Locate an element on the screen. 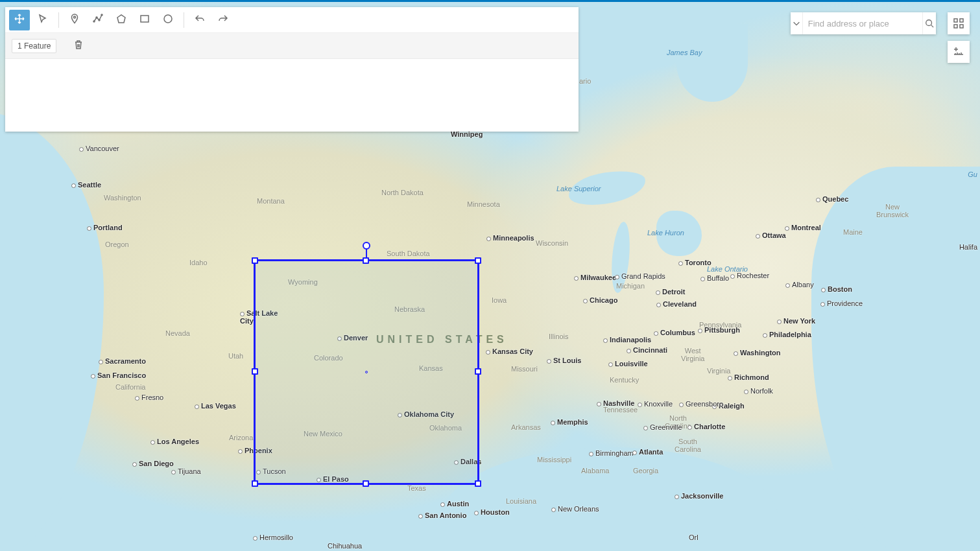 The height and width of the screenshot is (551, 980). city-charlotte: Charlotte is located at coordinates (706, 427).